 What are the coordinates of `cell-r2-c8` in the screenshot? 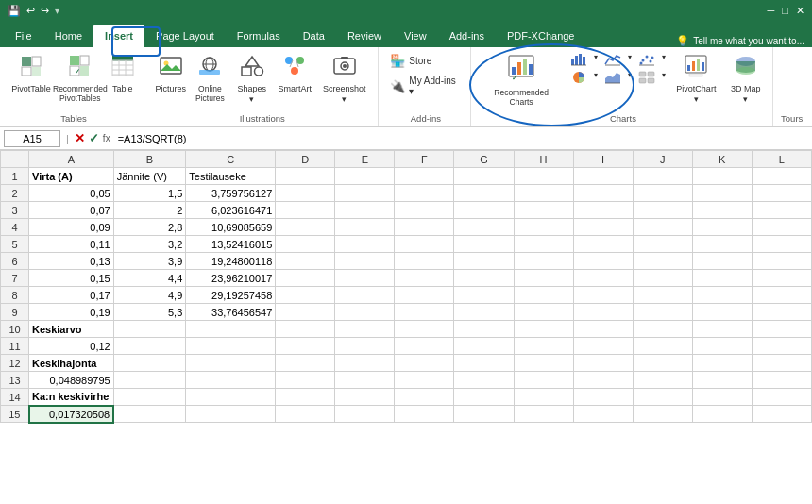 It's located at (602, 193).